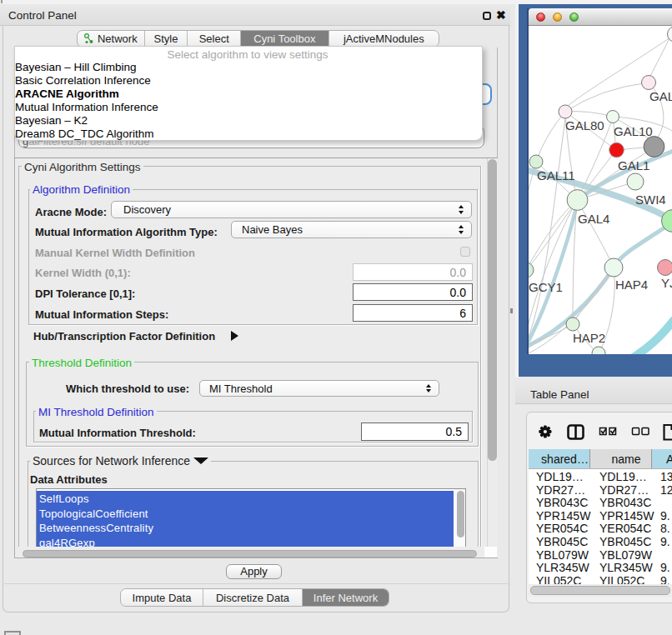 This screenshot has height=635, width=672. Describe the element at coordinates (556, 175) in the screenshot. I see `svg-text: GAL11` at that location.